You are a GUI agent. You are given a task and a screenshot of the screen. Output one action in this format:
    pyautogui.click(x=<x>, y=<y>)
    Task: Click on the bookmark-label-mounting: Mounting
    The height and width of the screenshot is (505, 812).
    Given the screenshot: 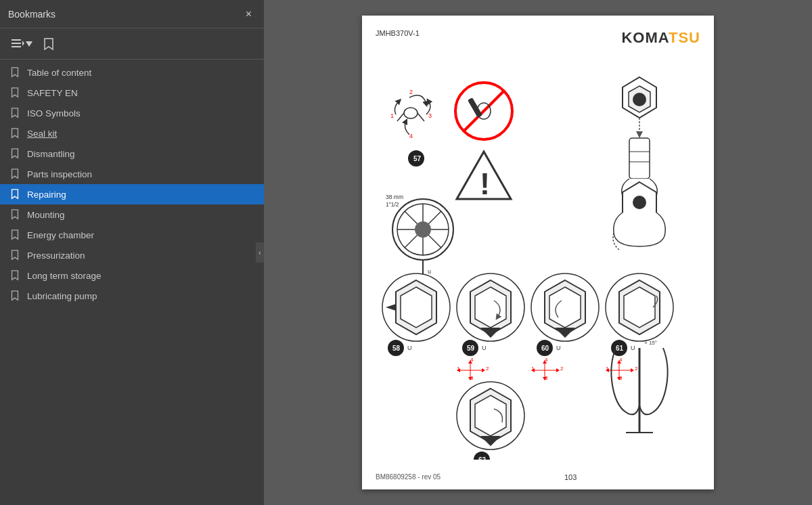 What is the action you would take?
    pyautogui.click(x=141, y=215)
    